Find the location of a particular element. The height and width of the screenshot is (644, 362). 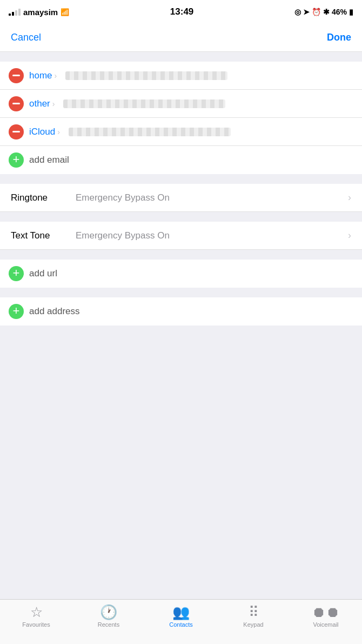

alarm-icon: ⏰ is located at coordinates (317, 12).